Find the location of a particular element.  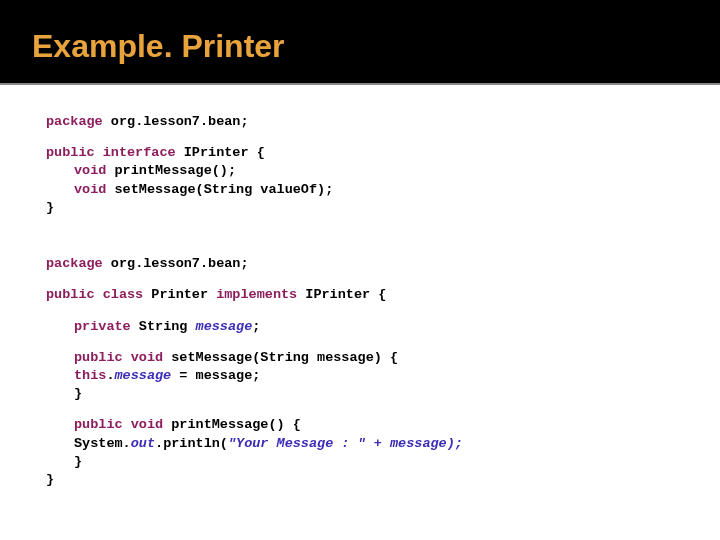

assign-rest: = message; is located at coordinates (216, 376).